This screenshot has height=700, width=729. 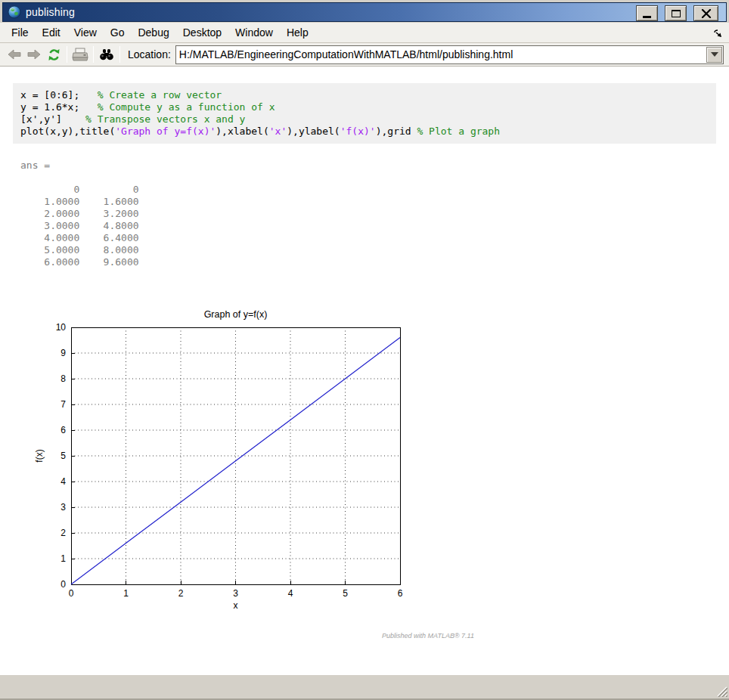 What do you see at coordinates (50, 12) in the screenshot?
I see `window-title: publishing` at bounding box center [50, 12].